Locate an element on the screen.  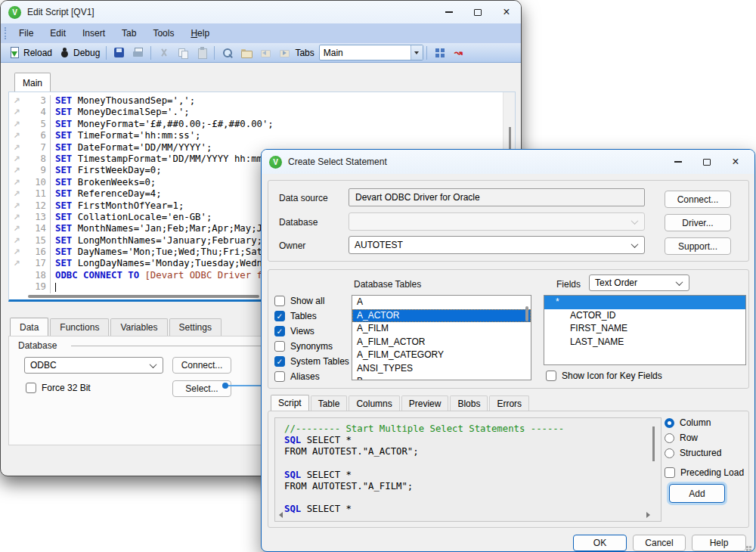
filter-checkbox-aliases: Aliases is located at coordinates (297, 377).